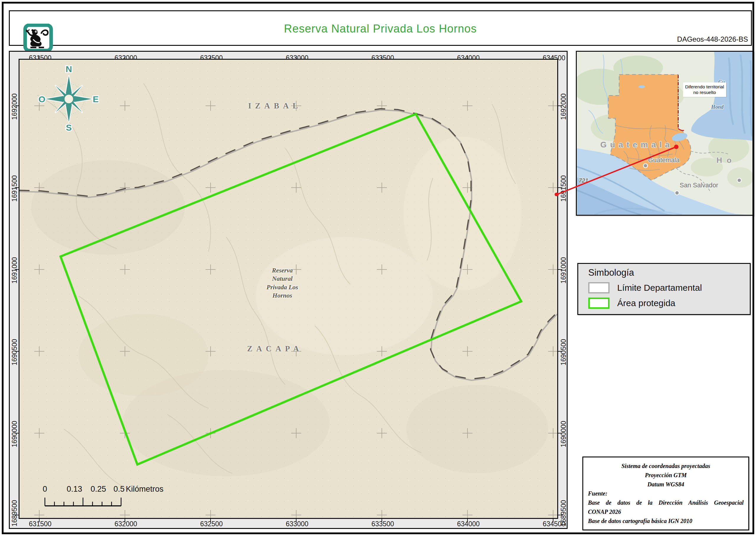 The width and height of the screenshot is (756, 536). What do you see at coordinates (42, 99) in the screenshot?
I see `compass-w-label: O` at bounding box center [42, 99].